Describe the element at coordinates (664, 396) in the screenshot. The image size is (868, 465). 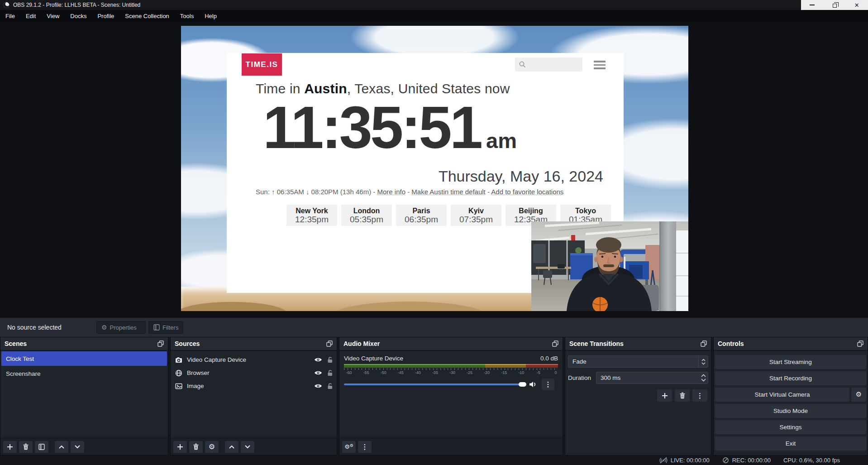
I see `add-transition-button` at that location.